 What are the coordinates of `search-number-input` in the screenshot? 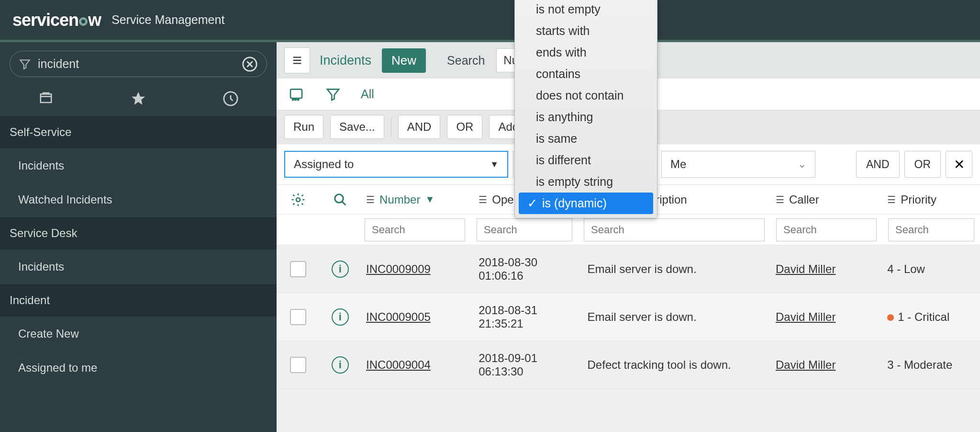 It's located at (415, 230).